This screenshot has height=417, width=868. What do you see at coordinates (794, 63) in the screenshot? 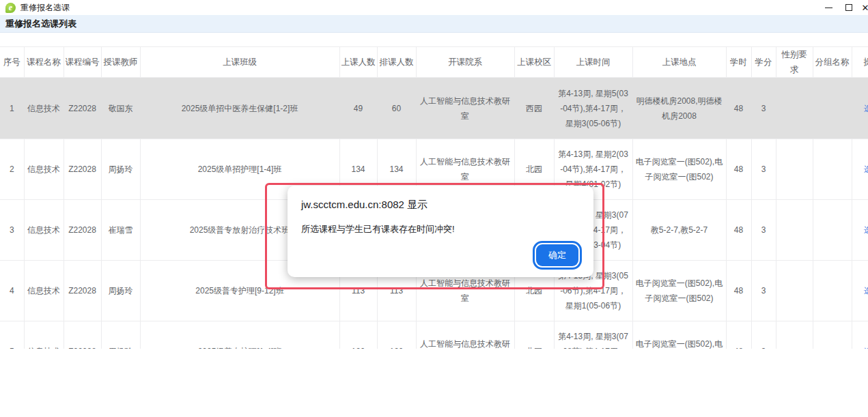
I see `column-header-13: 性别要求` at bounding box center [794, 63].